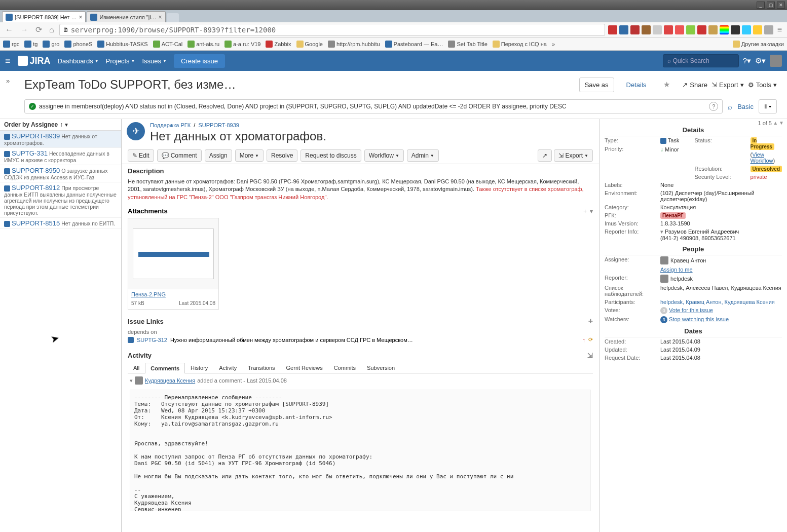 The width and height of the screenshot is (787, 532). Describe the element at coordinates (373, 106) in the screenshot. I see `jql-input: ✓ assignee in membersof(deploy) AND stat…` at that location.